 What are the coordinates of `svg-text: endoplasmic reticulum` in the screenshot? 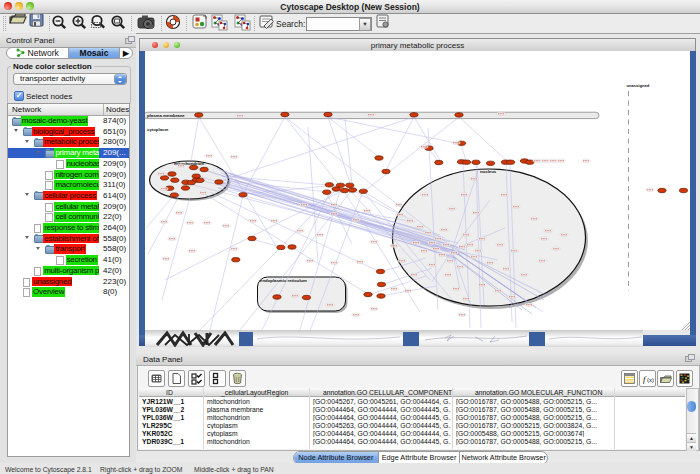 It's located at (284, 280).